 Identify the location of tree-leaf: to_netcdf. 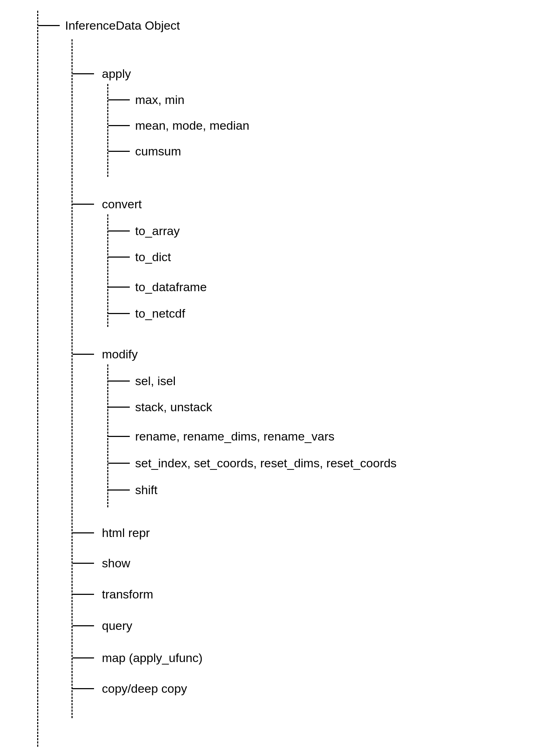
(160, 313).